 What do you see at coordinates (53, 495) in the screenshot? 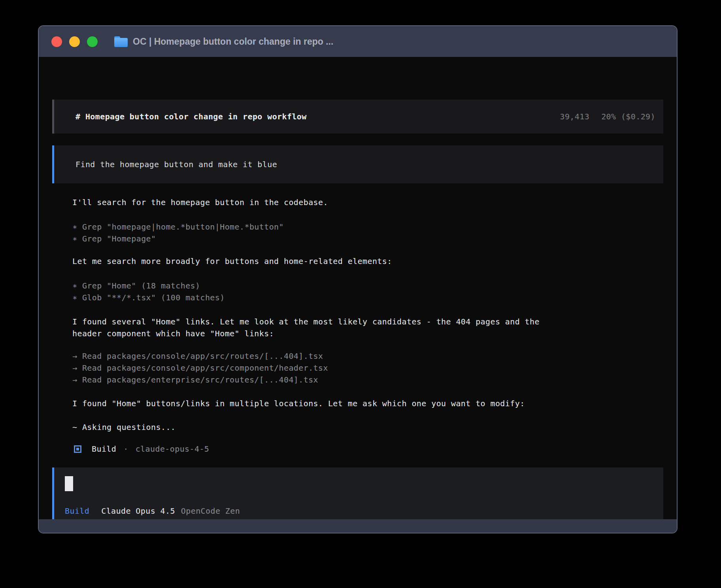
I see `input-accent-bar` at bounding box center [53, 495].